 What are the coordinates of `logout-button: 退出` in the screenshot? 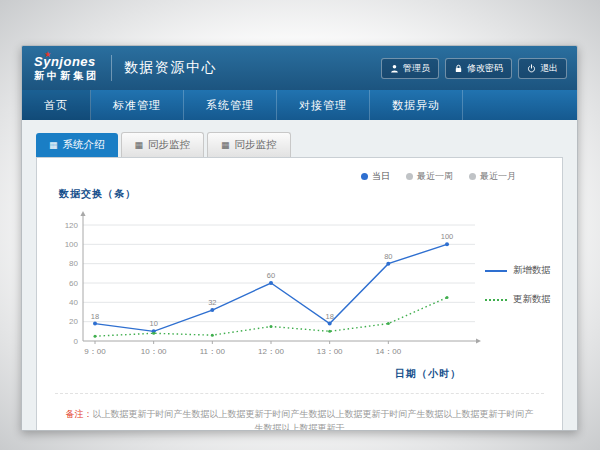 It's located at (542, 68).